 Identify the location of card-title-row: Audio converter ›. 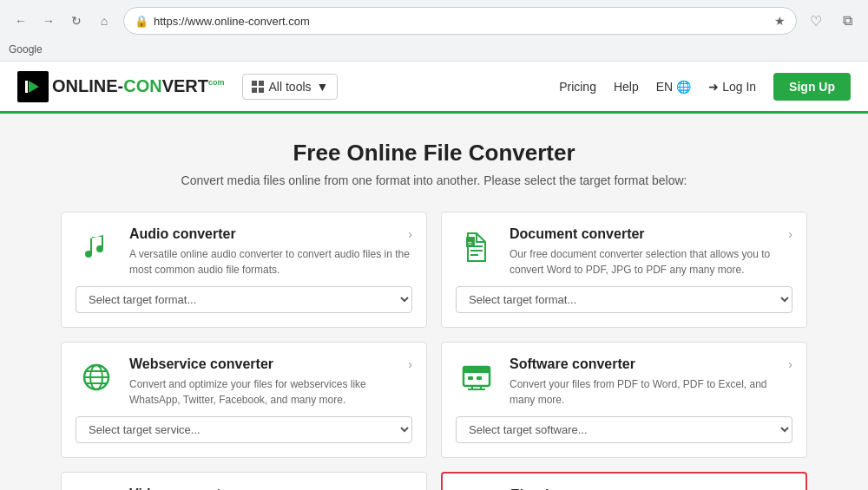
(271, 234).